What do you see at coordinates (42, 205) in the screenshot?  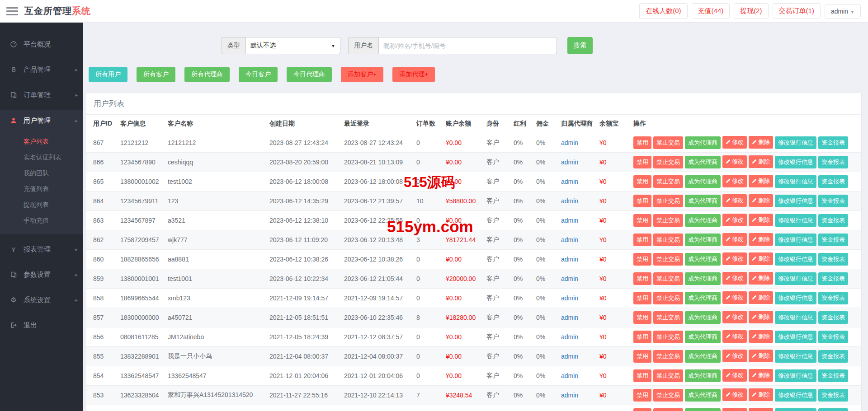 I see `sidebar-item-withdraw-list: 提现列表` at bounding box center [42, 205].